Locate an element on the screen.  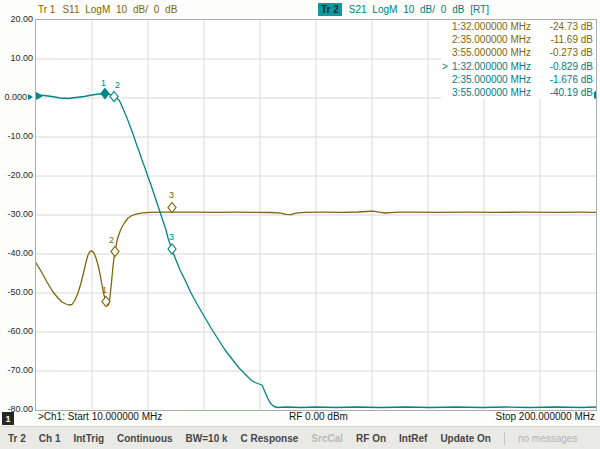
y-axis-tick-text: -10.00 is located at coordinates (20, 136).